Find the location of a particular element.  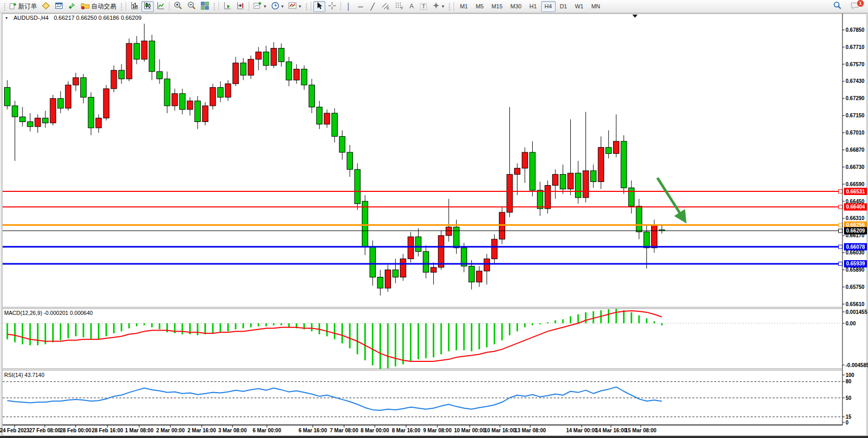

notification-count-badge: 1 is located at coordinates (860, 4).